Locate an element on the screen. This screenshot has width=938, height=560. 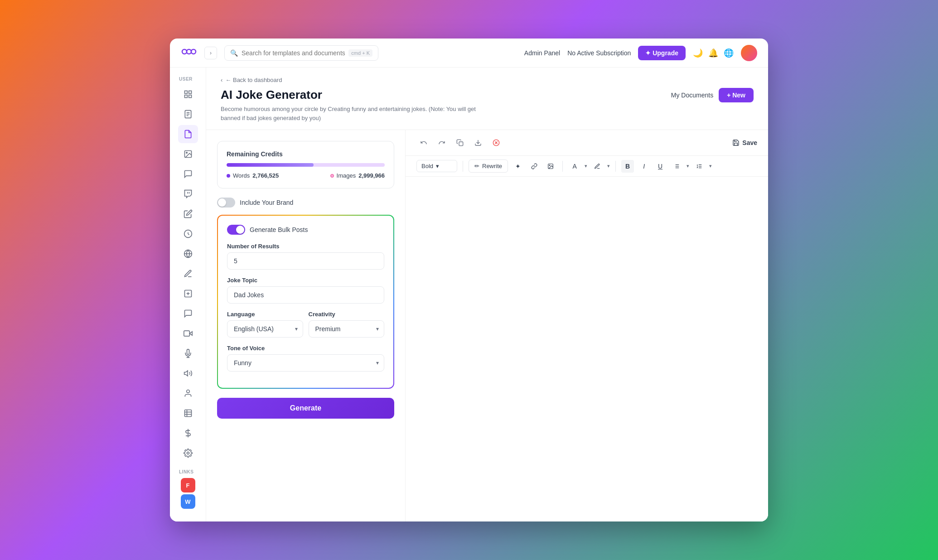
rewrite-button: ✏ Rewrite is located at coordinates (488, 166).